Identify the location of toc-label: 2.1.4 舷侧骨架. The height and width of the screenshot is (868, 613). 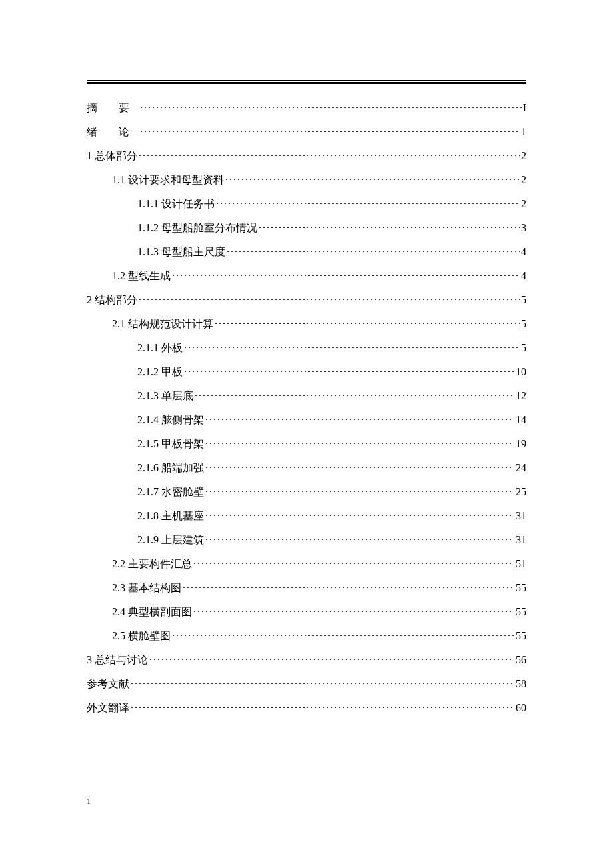
(171, 420).